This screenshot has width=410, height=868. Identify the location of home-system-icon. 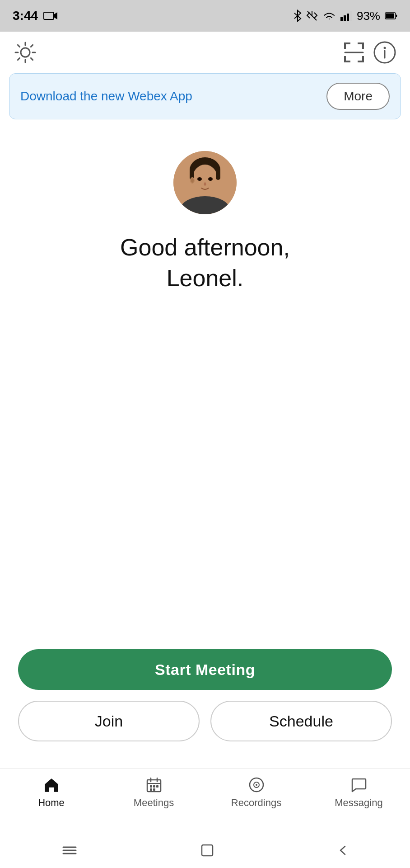
(207, 850).